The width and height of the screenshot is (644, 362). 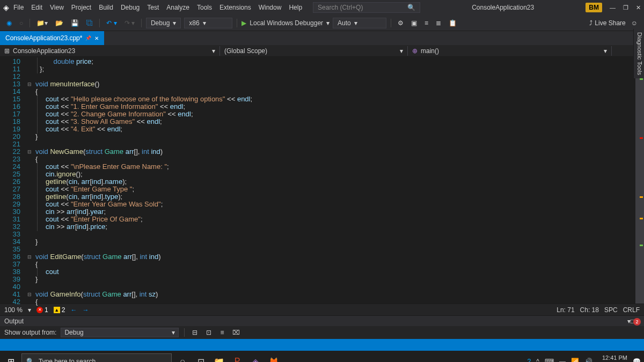 What do you see at coordinates (13, 180) in the screenshot?
I see `line-gutter: 1011121314151617181920212223242526272829…` at bounding box center [13, 180].